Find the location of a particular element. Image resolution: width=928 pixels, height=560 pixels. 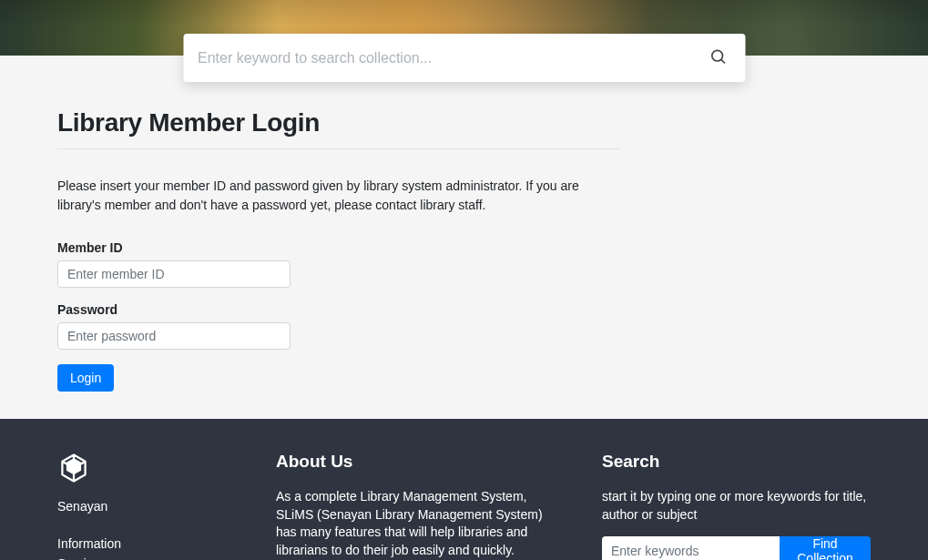

footer-logo is located at coordinates (139, 470).